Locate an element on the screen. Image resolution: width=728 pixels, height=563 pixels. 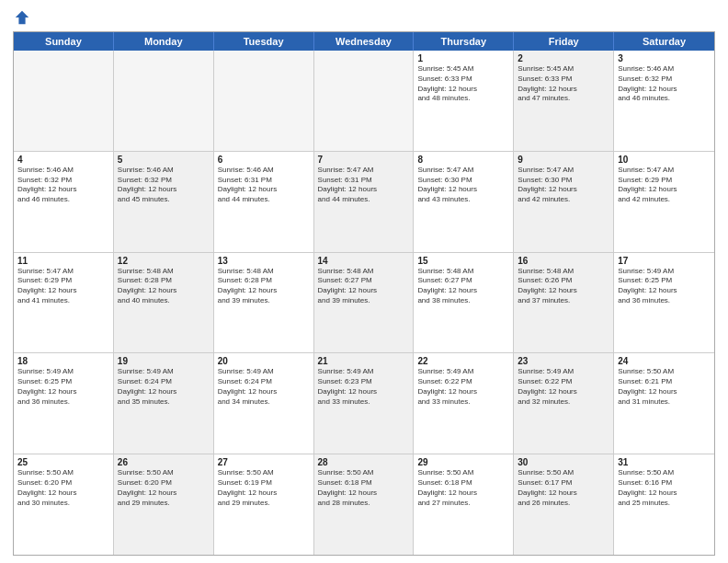
day-cell-13: 13Sunrise: 5:48 AM Sunset: 6:28 PM Dayli… is located at coordinates (265, 304).